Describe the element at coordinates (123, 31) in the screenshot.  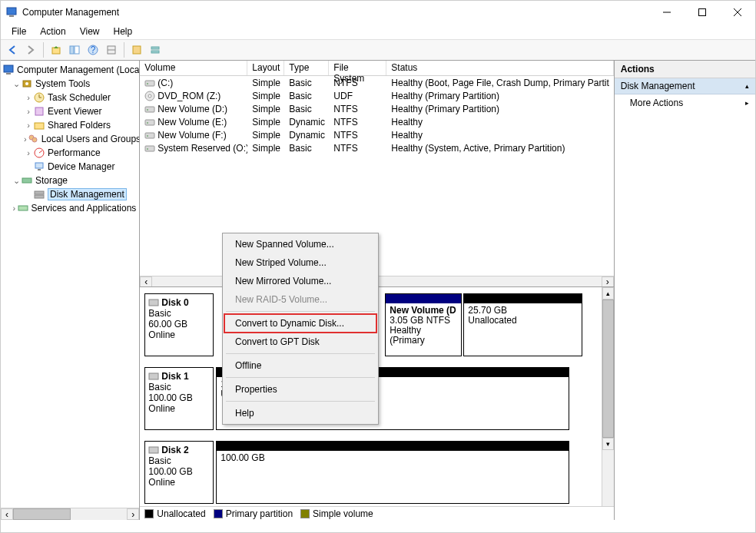
I see `menu-help: Help` at that location.